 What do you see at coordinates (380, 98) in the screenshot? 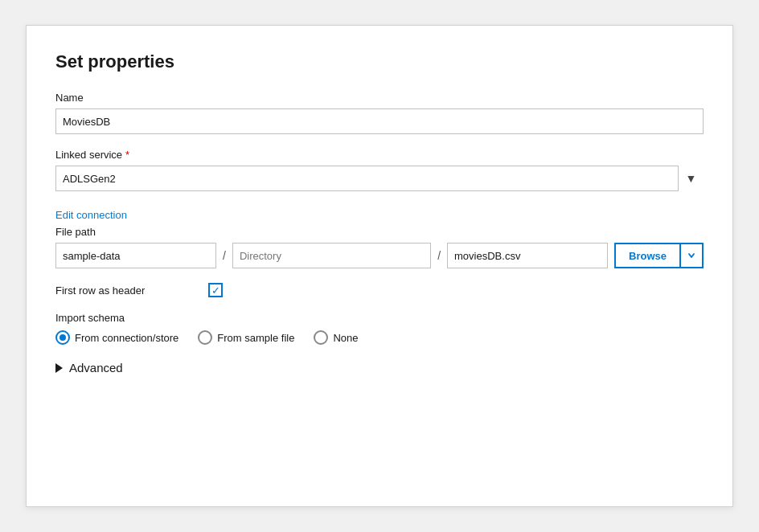
I see `name-label: Name` at bounding box center [380, 98].